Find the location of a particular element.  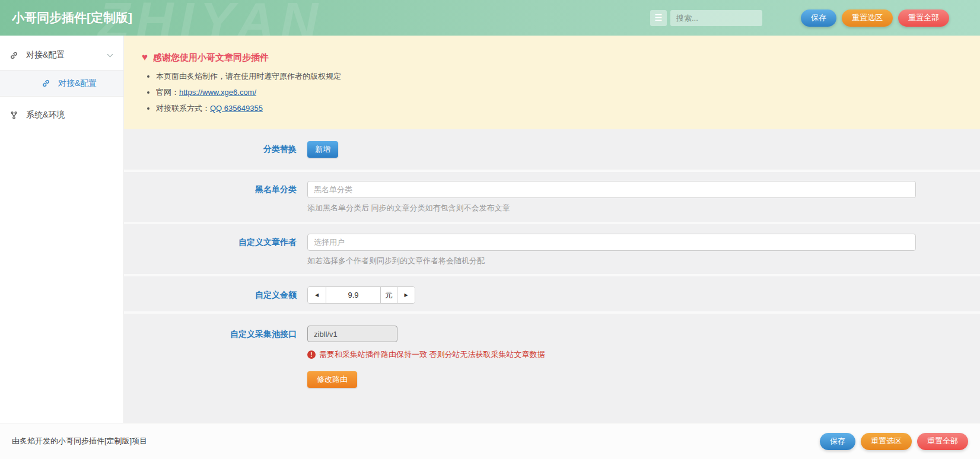

reset-selection-button: 重置选区 is located at coordinates (867, 18).